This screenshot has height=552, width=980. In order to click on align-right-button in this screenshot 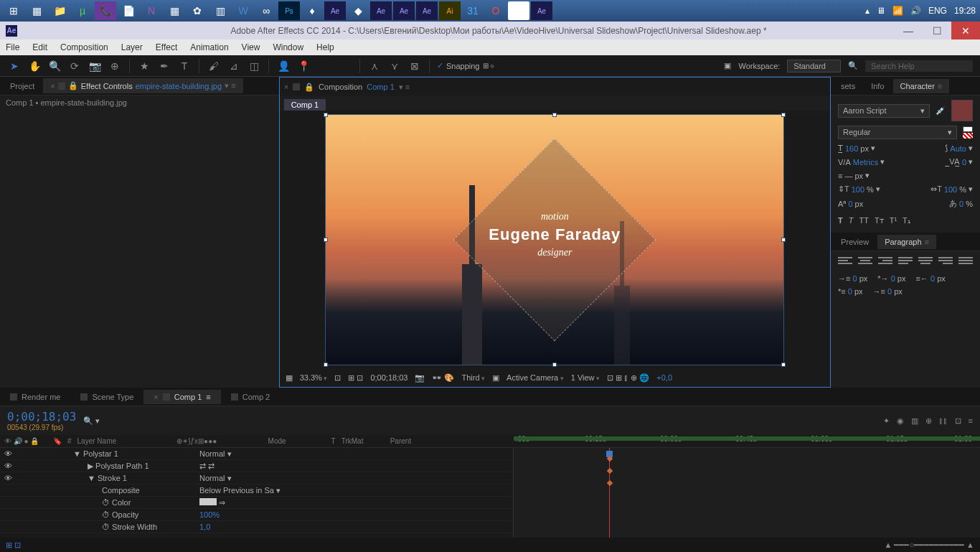, I will do `click(885, 263)`.